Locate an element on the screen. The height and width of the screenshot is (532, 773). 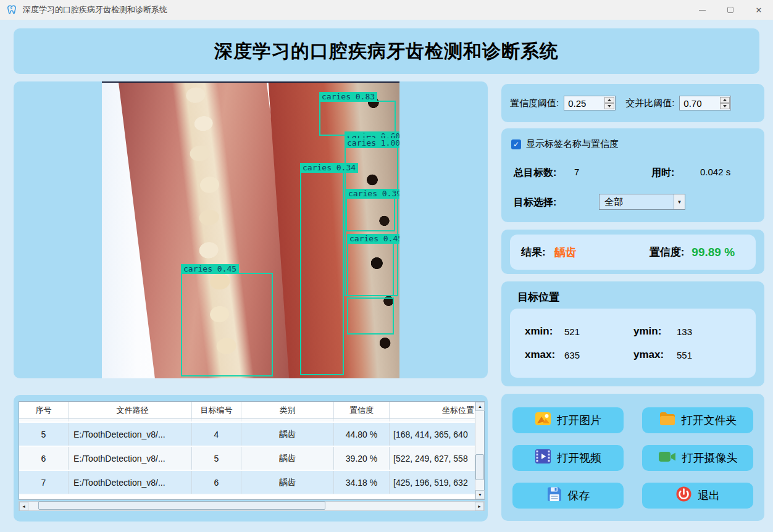
button-label: 退出 is located at coordinates (709, 496).